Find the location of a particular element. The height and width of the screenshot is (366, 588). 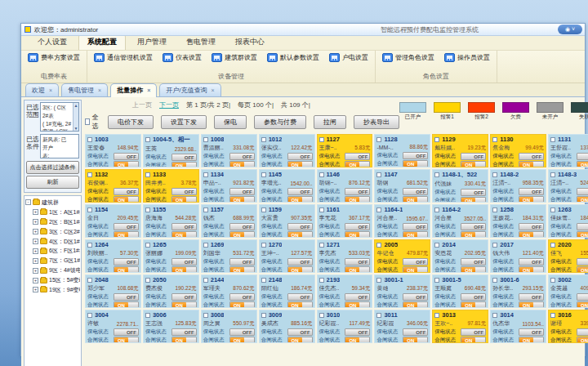

meter-card: 1155 唐海海 544.28元 保电状态 OFF 合闸状态 ON is located at coordinates (172, 221).